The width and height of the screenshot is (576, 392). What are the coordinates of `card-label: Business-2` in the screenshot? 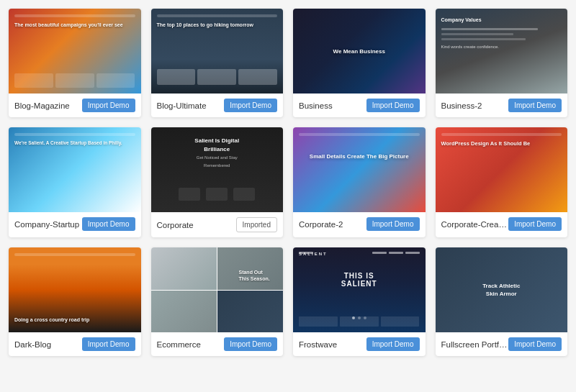 It's located at (462, 106).